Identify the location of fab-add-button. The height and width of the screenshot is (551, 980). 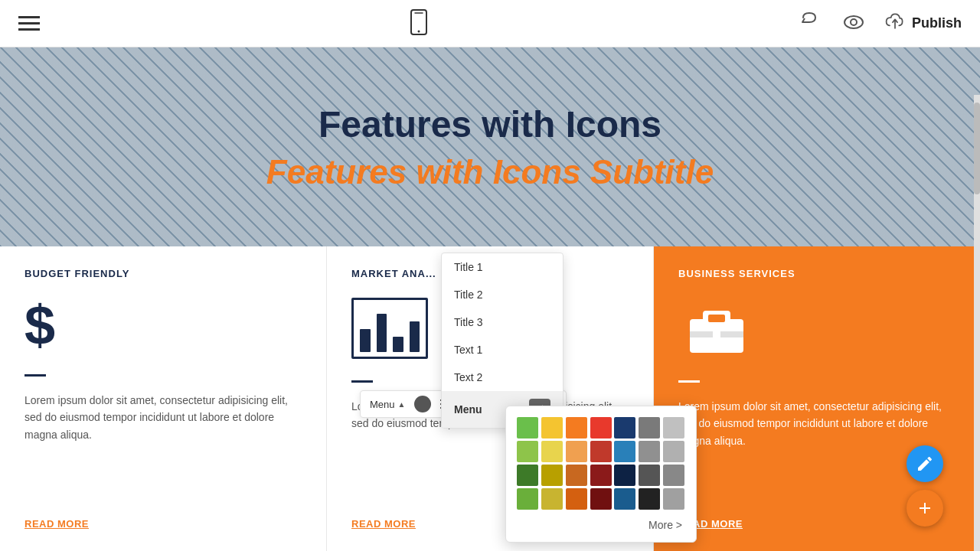
(925, 508).